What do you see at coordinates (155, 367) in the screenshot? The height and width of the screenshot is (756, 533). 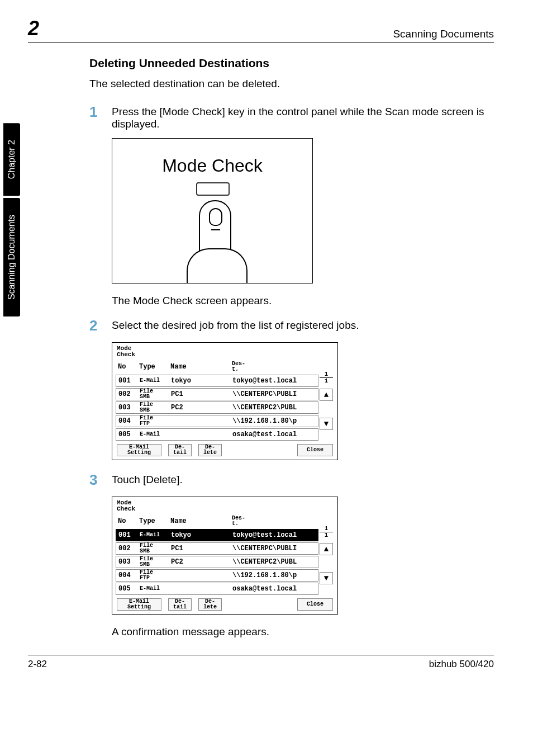 I see `col-type: Type` at bounding box center [155, 367].